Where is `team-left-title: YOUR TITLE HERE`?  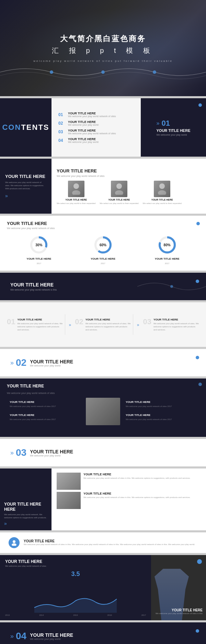 team-left-title: YOUR TITLE HERE is located at coordinates (26, 177).